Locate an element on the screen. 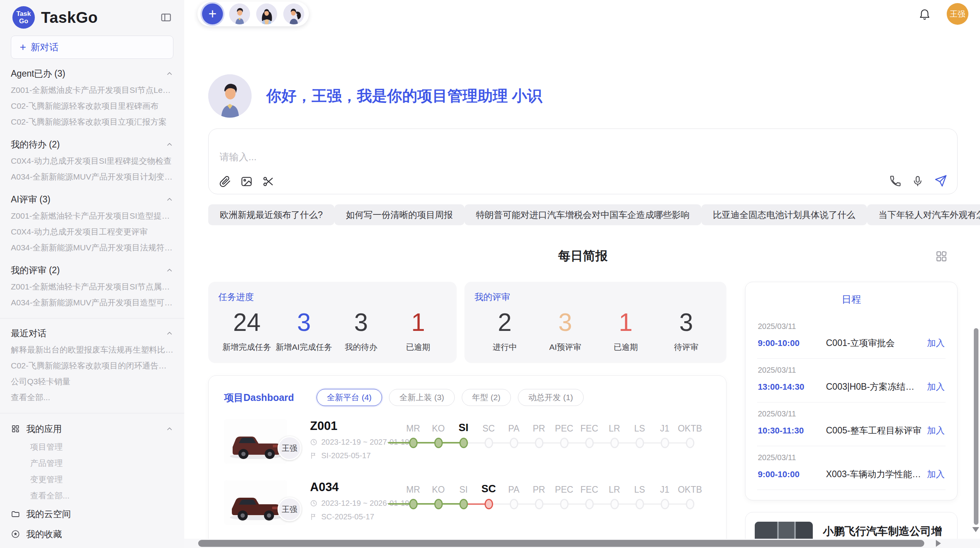 Image resolution: width=980 pixels, height=548 pixels. suggestion-chip: 如何写一份清晰的项目周报 is located at coordinates (399, 215).